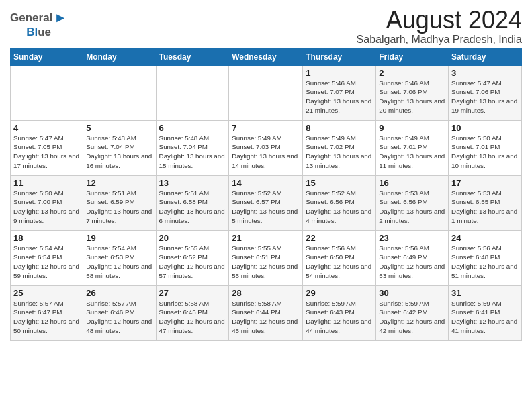  I want to click on calendar-cell: 8Sunrise: 5:49 AM Sunset: 7:02 PM Daylig…, so click(340, 148).